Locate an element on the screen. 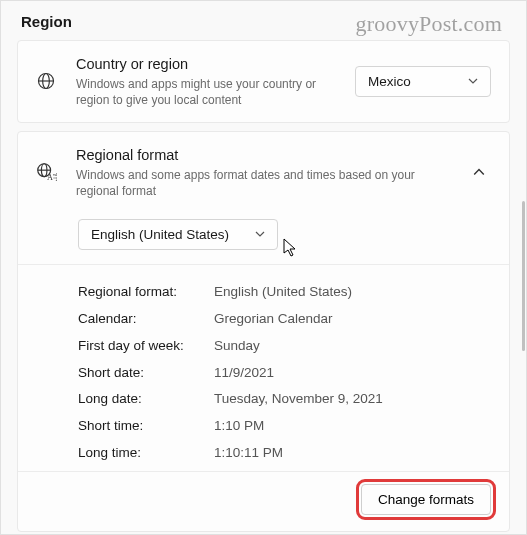  language-globe-icon: A字 is located at coordinates (46, 172).